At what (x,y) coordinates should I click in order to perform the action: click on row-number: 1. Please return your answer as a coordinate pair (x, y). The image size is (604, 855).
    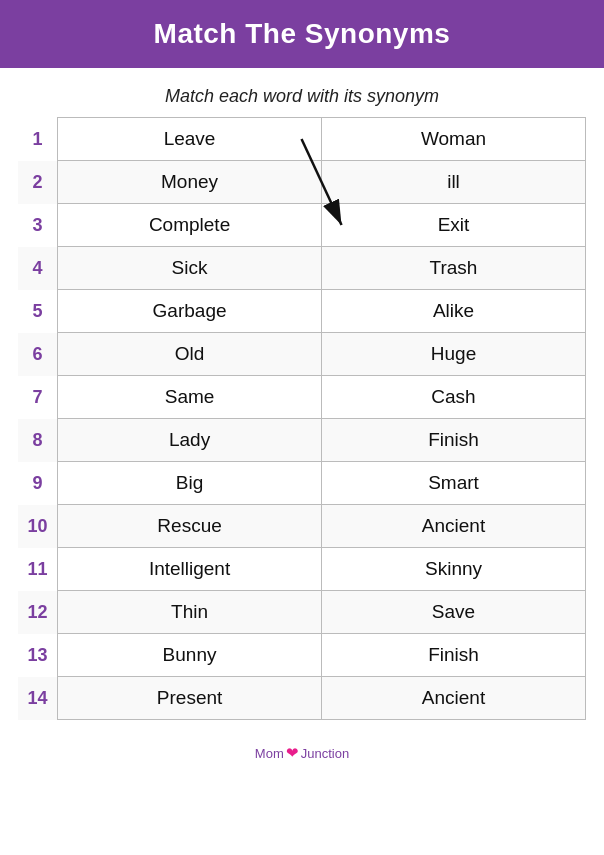
    Looking at the image, I should click on (38, 140).